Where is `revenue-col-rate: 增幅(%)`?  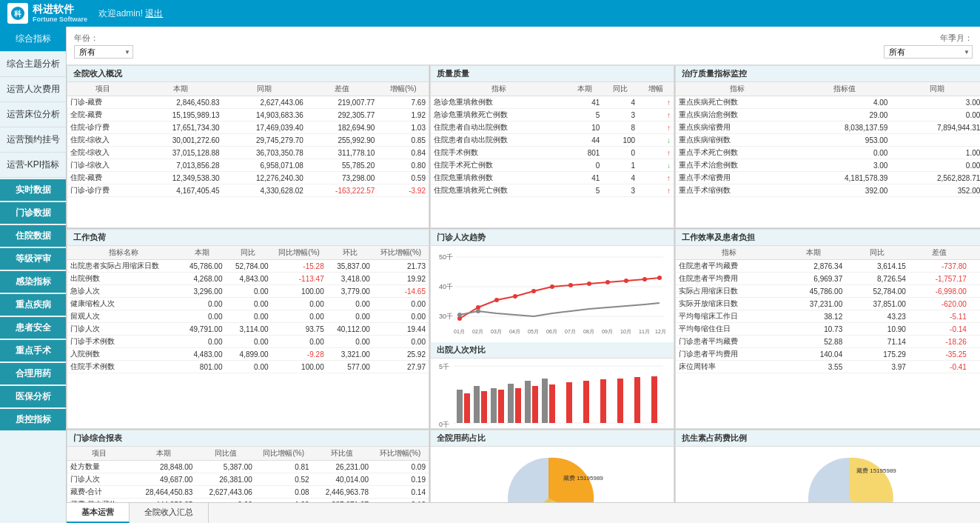
revenue-col-rate: 增幅(%) is located at coordinates (403, 89).